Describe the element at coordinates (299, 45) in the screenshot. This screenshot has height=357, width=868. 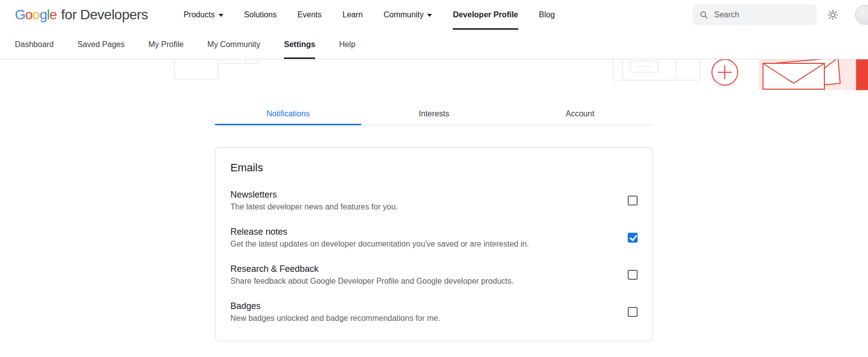
I see `subnav-item-settings: Settings` at that location.